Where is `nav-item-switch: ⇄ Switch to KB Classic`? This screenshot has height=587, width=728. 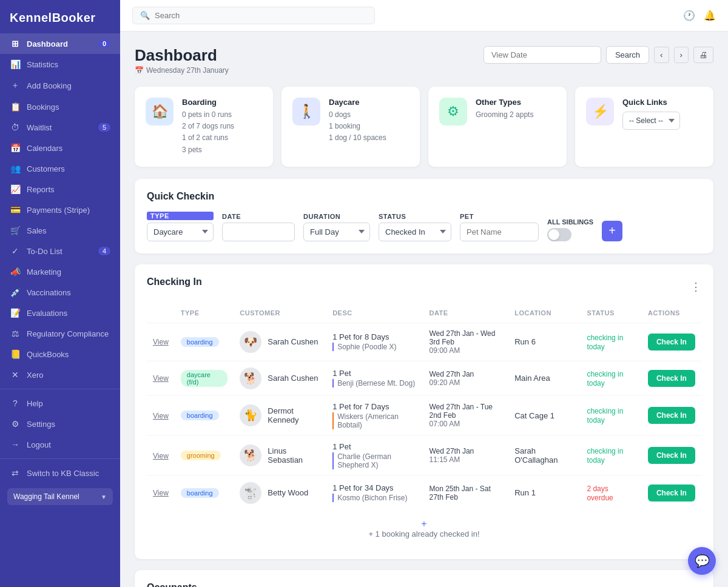 nav-item-switch: ⇄ Switch to KB Classic is located at coordinates (60, 473).